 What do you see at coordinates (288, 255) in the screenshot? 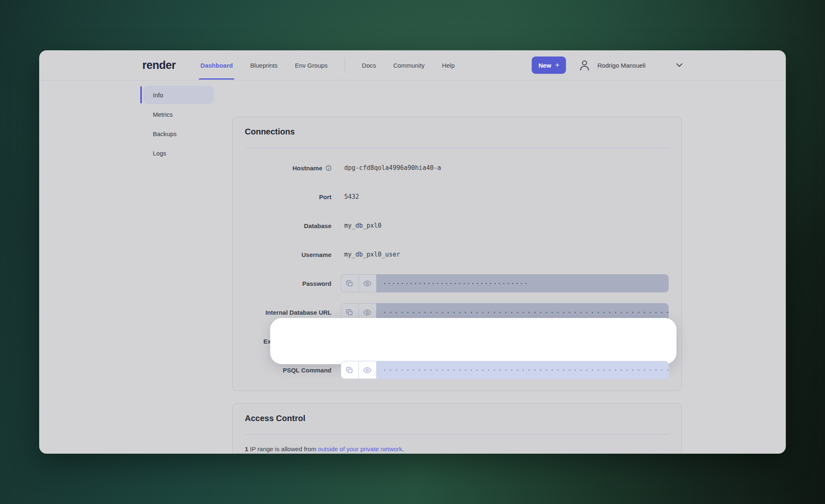
I see `row-label: Username` at bounding box center [288, 255].